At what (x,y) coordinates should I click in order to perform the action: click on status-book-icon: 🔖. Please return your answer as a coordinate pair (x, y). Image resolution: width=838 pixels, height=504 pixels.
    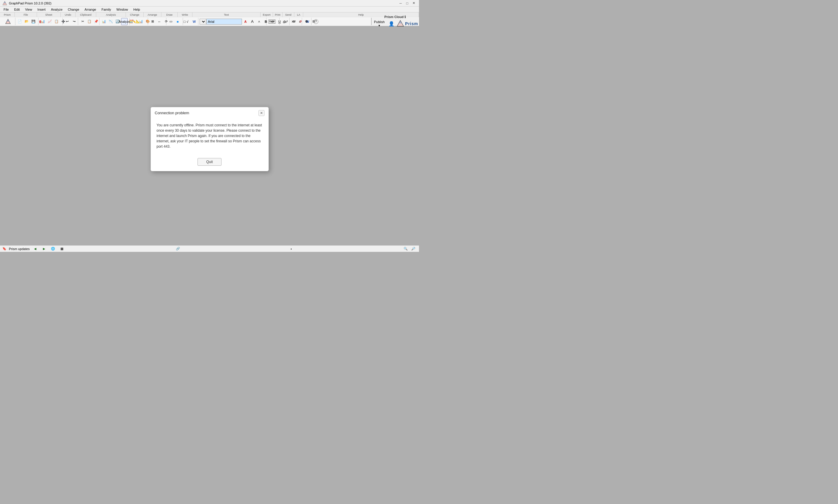
    Looking at the image, I should click on (4, 249).